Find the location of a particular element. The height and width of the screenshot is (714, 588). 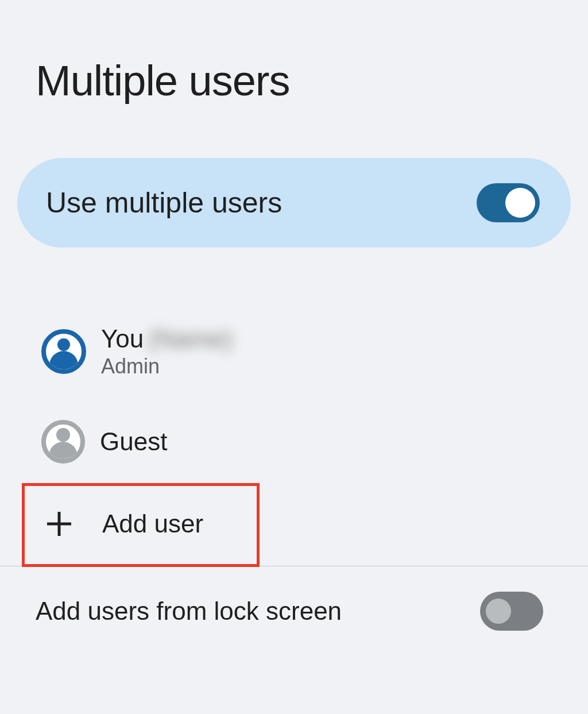

add-user-button: Add user is located at coordinates (294, 524).